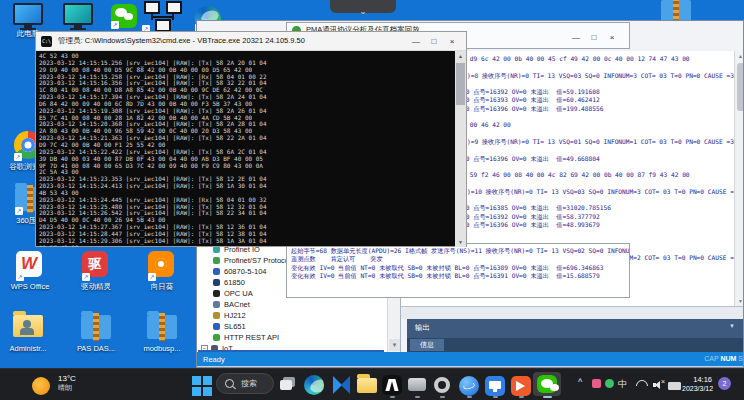 This screenshot has height=400, width=744. Describe the element at coordinates (460, 149) in the screenshot. I see `cmd-scrollbar: ▲ ▼` at that location.